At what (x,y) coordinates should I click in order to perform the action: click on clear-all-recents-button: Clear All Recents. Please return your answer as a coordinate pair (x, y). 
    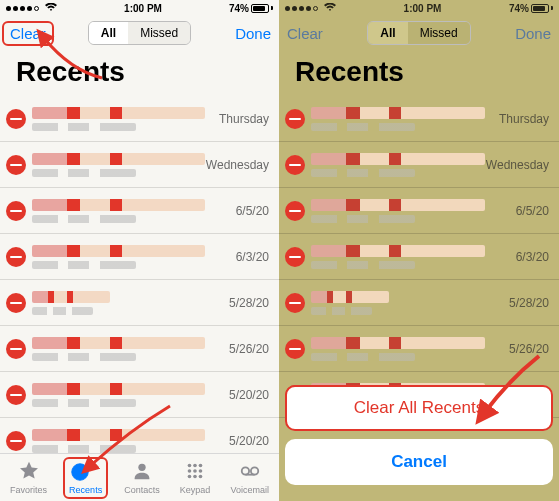
    Looking at the image, I should click on (419, 408).